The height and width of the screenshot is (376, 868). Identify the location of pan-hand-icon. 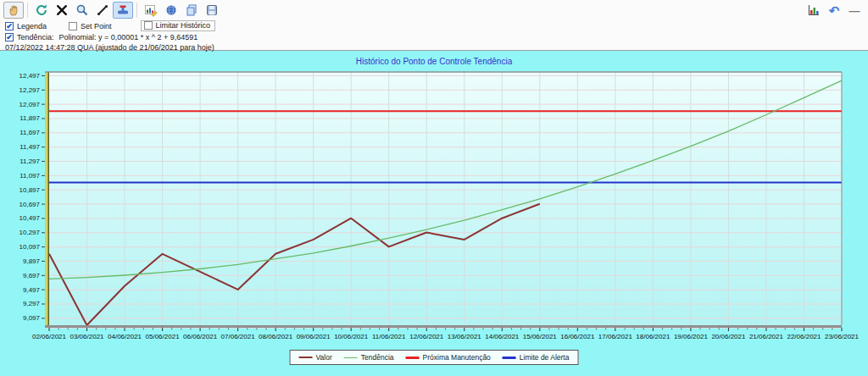
(14, 10).